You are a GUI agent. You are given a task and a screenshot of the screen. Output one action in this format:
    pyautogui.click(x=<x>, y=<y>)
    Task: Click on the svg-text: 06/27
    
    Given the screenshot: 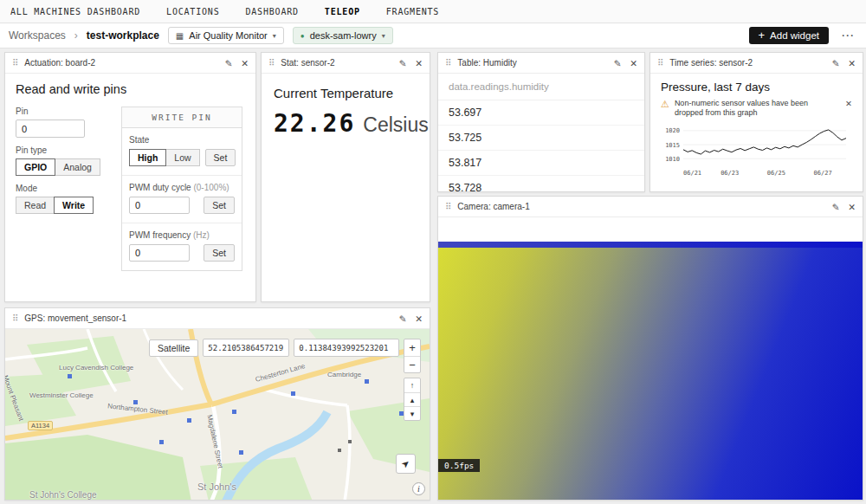 What is the action you would take?
    pyautogui.click(x=823, y=173)
    